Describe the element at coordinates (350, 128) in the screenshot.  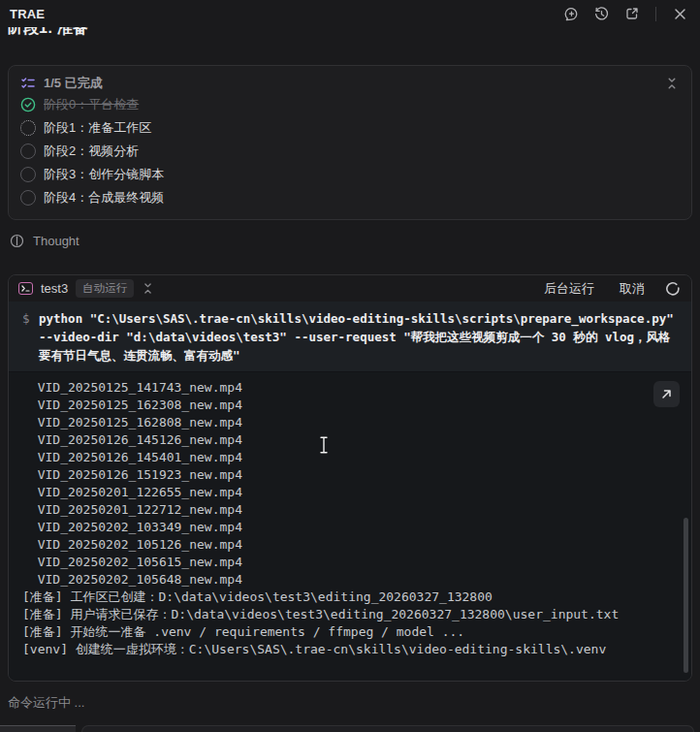
I see `stage-item-1: 阶段1：准备工作区` at that location.